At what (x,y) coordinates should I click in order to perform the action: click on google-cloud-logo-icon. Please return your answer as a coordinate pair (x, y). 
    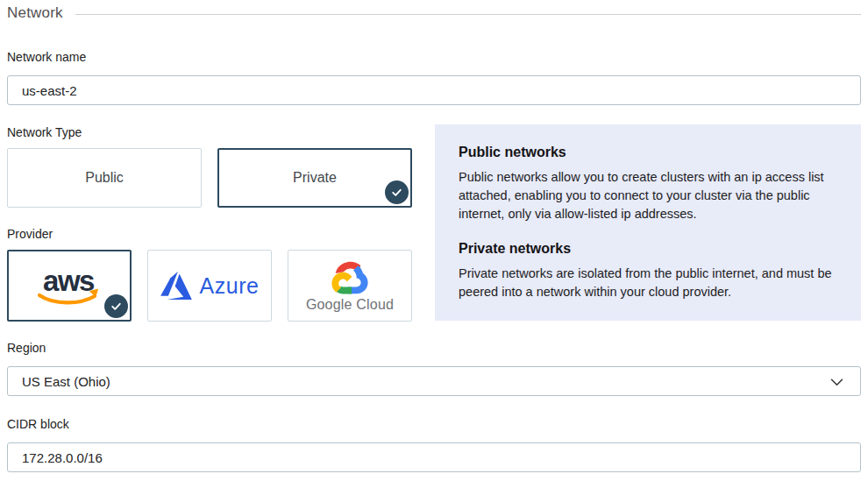
    Looking at the image, I should click on (350, 277).